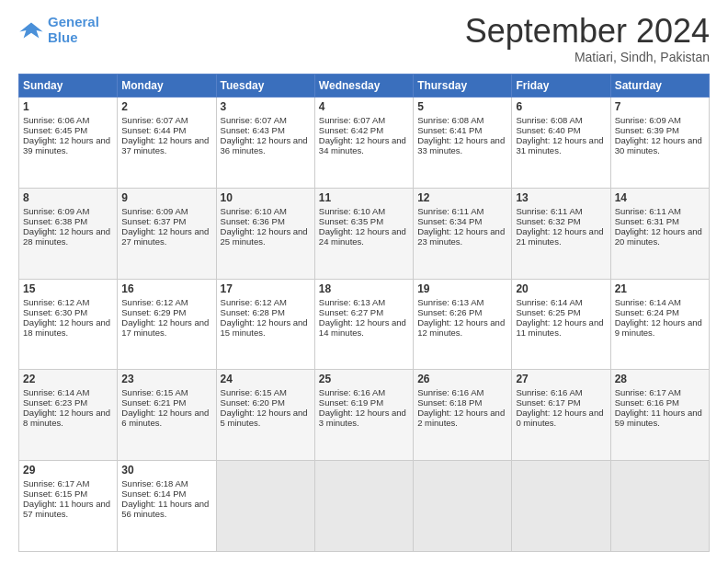 Image resolution: width=728 pixels, height=563 pixels. What do you see at coordinates (166, 379) in the screenshot?
I see `day-number: 23` at bounding box center [166, 379].